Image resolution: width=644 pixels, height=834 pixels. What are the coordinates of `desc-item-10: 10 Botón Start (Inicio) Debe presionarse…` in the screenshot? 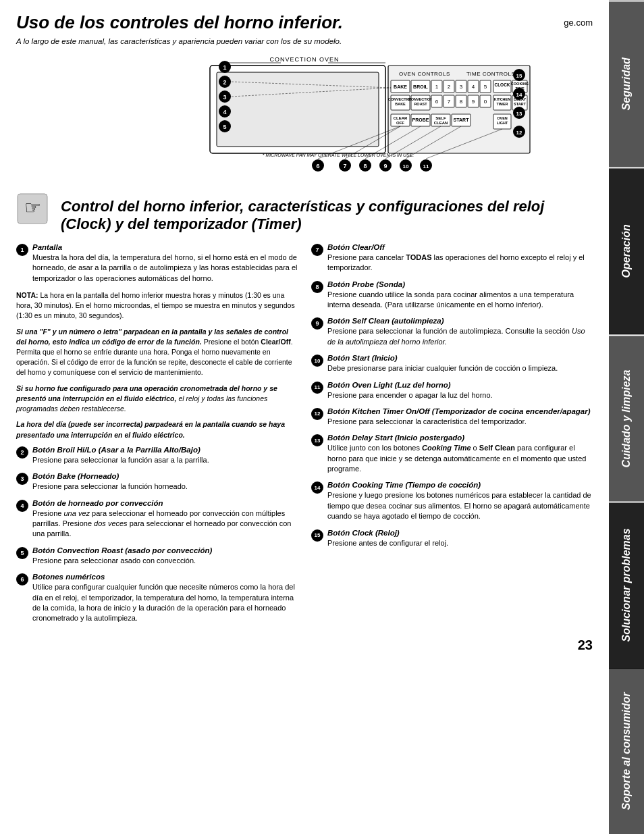 It's located at (452, 363).